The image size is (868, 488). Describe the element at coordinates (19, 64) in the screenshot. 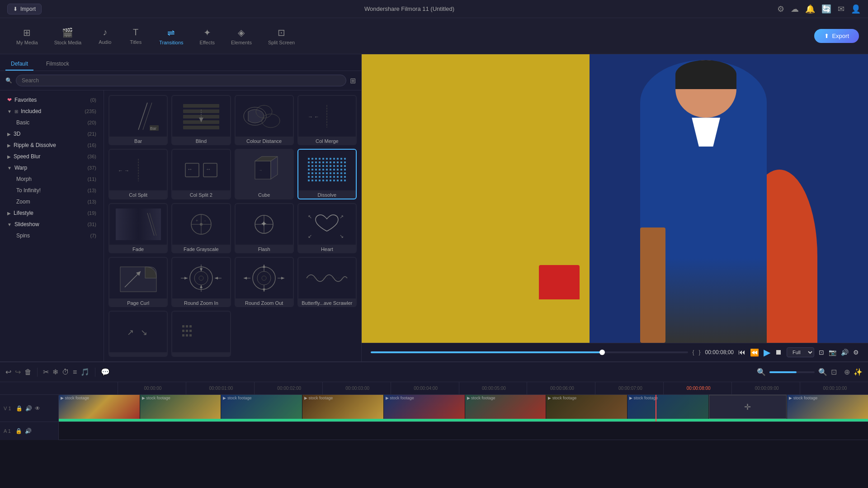

I see `tab-default: Default` at that location.